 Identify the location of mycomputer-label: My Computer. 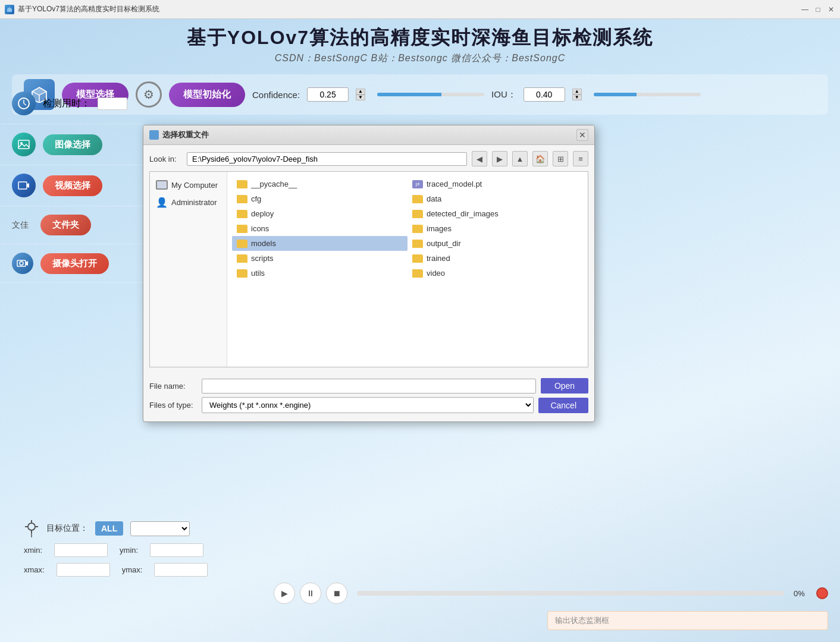
(195, 185).